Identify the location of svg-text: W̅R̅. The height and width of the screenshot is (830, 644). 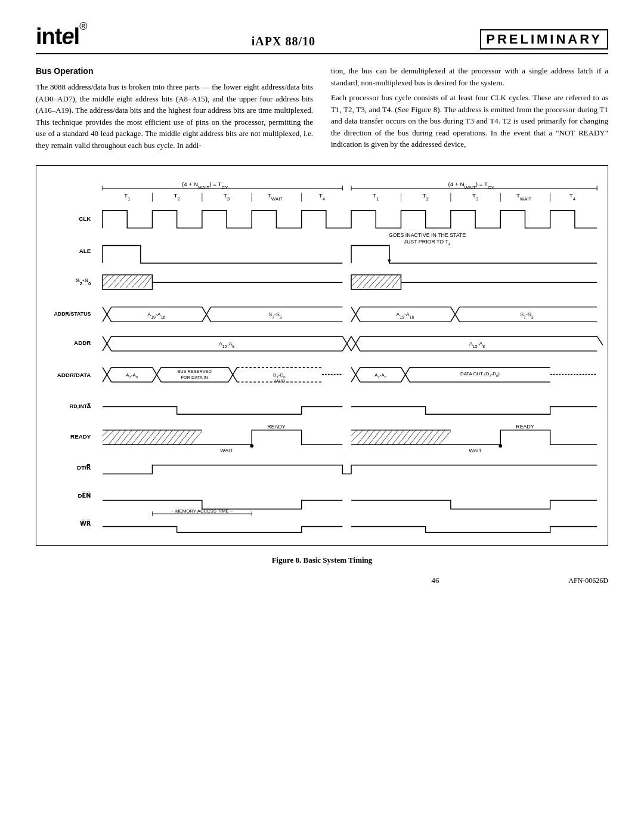
(86, 523).